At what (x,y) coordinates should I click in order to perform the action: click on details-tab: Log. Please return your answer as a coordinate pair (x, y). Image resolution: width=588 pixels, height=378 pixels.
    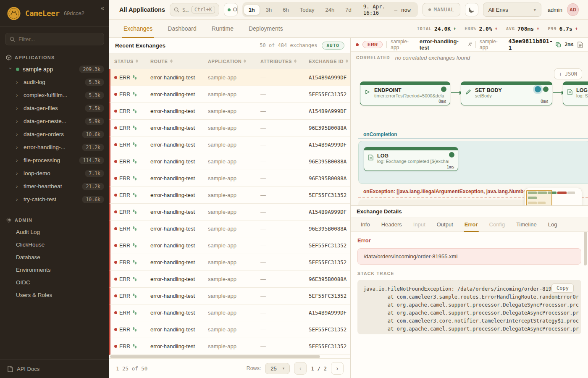
    Looking at the image, I should click on (553, 225).